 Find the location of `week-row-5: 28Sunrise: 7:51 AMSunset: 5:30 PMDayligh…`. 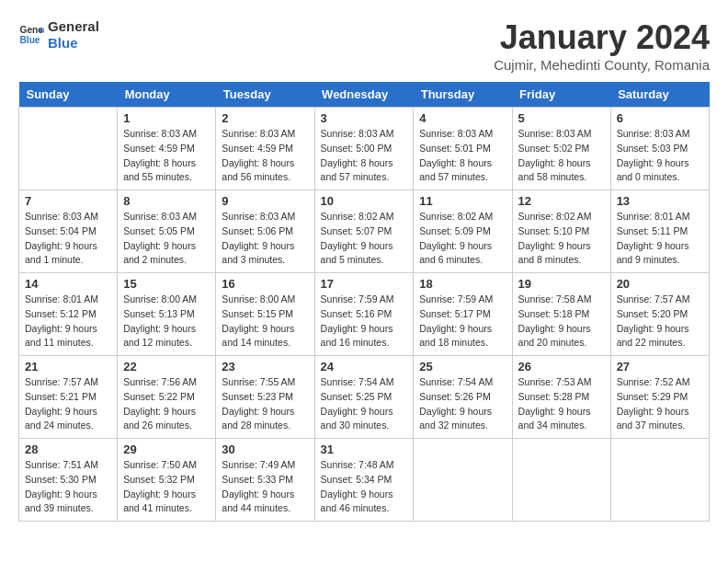

week-row-5: 28Sunrise: 7:51 AMSunset: 5:30 PMDayligh… is located at coordinates (364, 480).